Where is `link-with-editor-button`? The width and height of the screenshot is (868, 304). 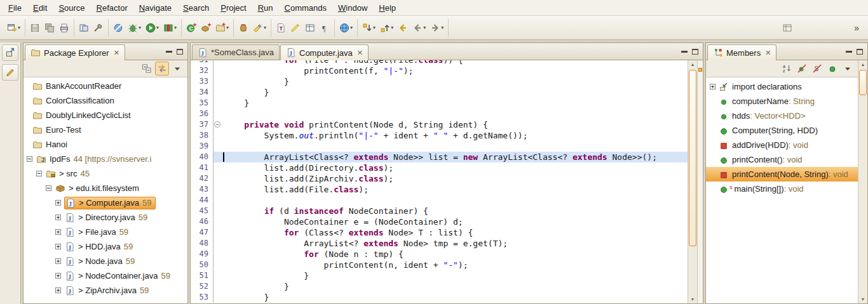 link-with-editor-button is located at coordinates (162, 69).